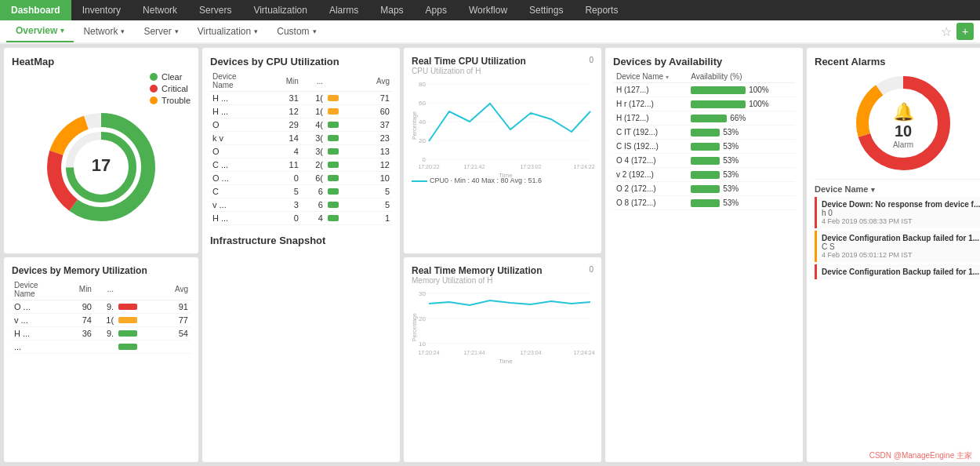 The height and width of the screenshot is (466, 980). Describe the element at coordinates (40, 31) in the screenshot. I see `subnav-overview: Overview ▾` at that location.